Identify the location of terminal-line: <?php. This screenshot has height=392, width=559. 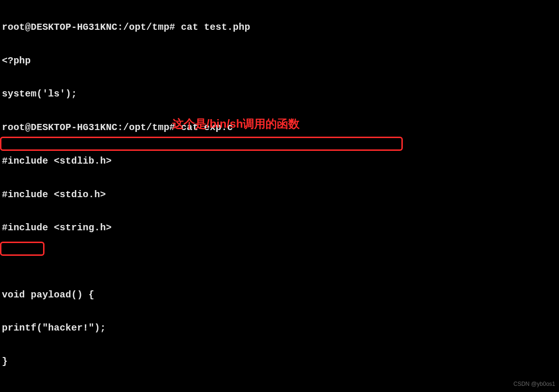
(279, 61).